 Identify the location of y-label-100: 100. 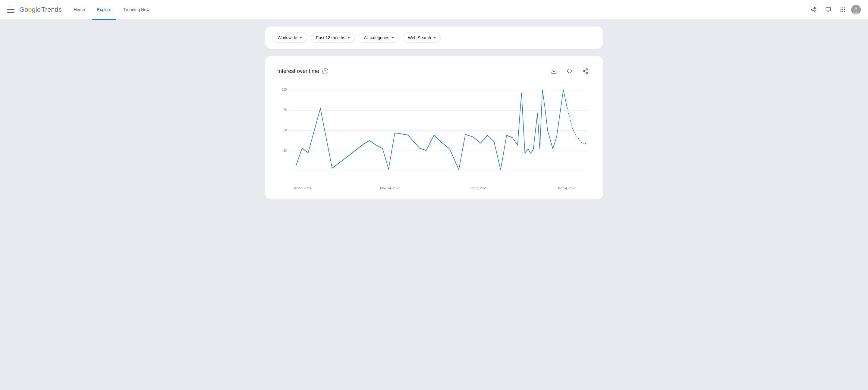
(284, 89).